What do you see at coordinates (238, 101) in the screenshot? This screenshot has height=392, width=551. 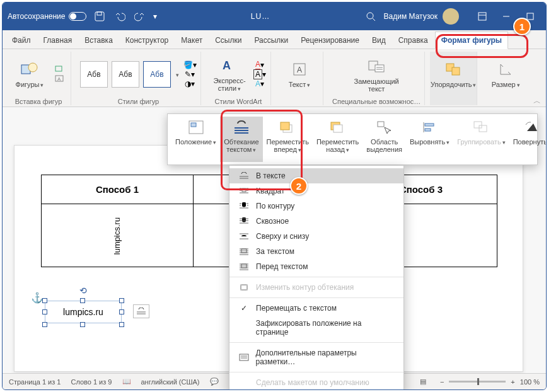 I see `group-wordart-styles: Стили WordArt` at bounding box center [238, 101].